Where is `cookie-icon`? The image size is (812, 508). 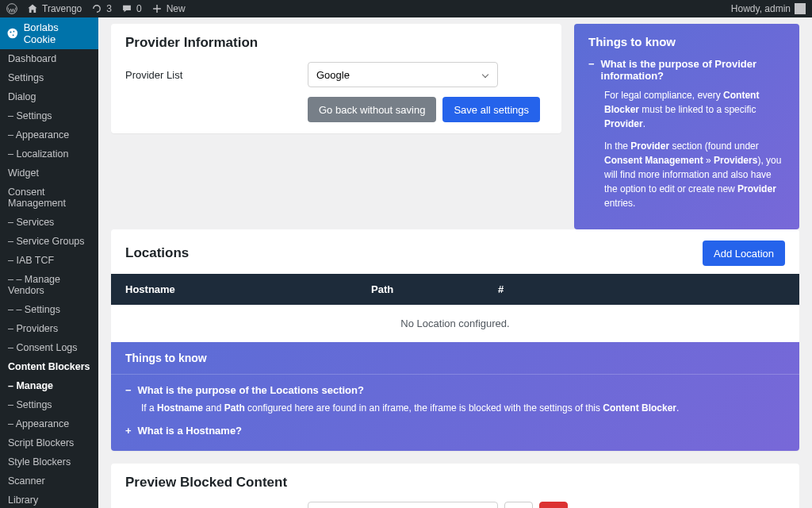
cookie-icon is located at coordinates (13, 33).